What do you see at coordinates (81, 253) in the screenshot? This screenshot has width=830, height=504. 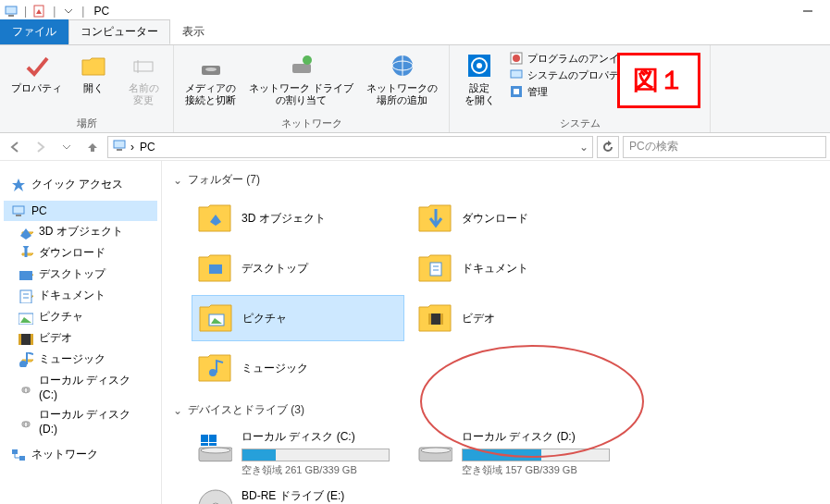 I see `nav-item: ダウンロード` at bounding box center [81, 253].